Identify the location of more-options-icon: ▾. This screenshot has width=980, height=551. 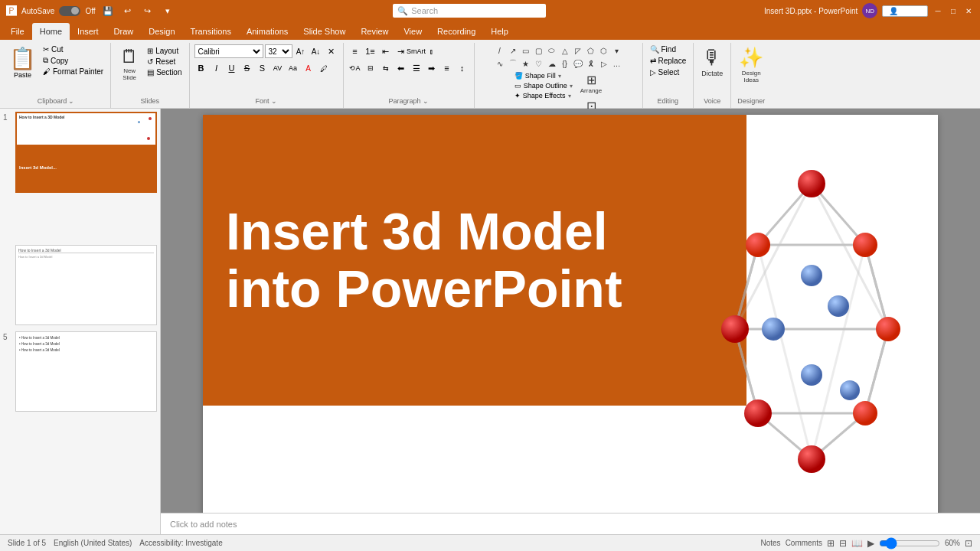
(168, 11).